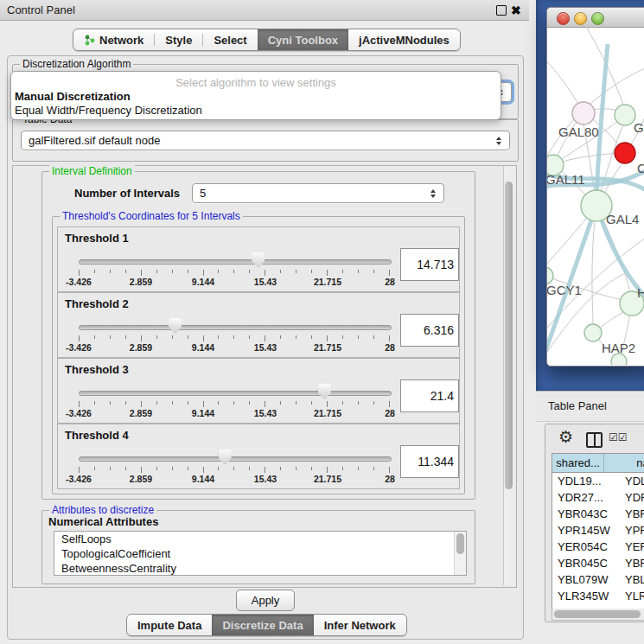 This screenshot has height=644, width=644. Describe the element at coordinates (564, 19) in the screenshot. I see `close-traffic-light-icon` at that location.